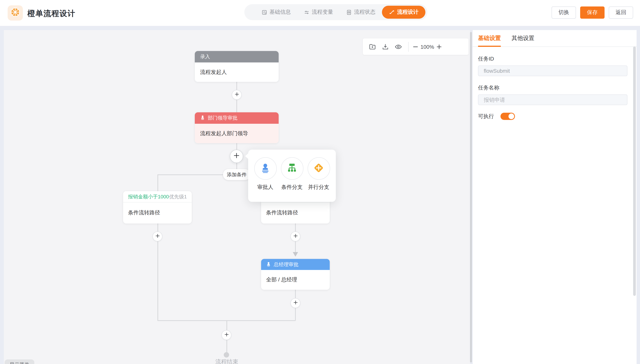  I want to click on doc-status-icon, so click(349, 12).